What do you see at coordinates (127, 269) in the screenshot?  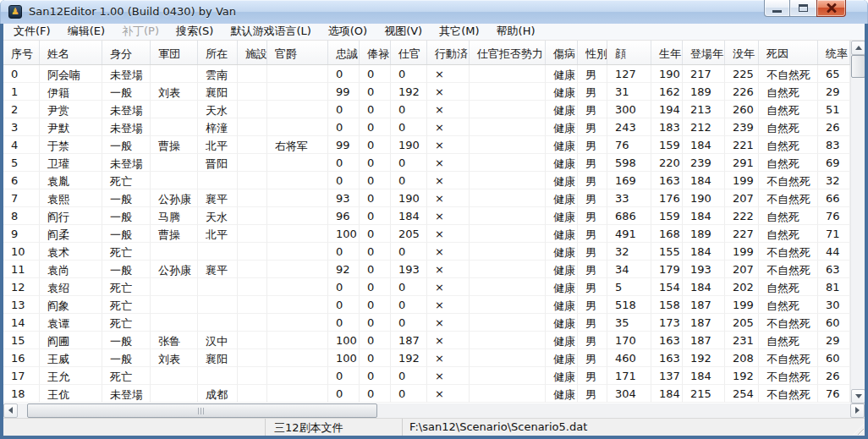 I see `cell-status: 一般` at bounding box center [127, 269].